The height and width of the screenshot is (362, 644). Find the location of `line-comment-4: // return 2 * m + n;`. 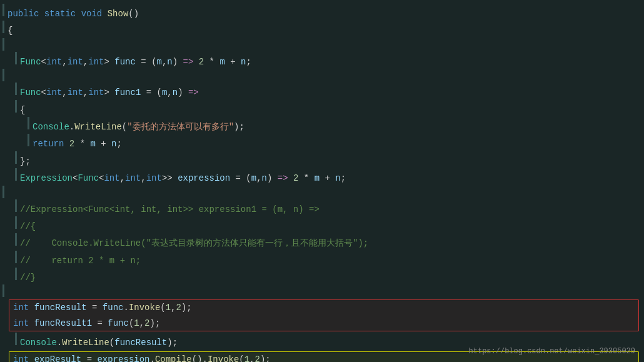

line-comment-4: // return 2 * m + n; is located at coordinates (322, 259).